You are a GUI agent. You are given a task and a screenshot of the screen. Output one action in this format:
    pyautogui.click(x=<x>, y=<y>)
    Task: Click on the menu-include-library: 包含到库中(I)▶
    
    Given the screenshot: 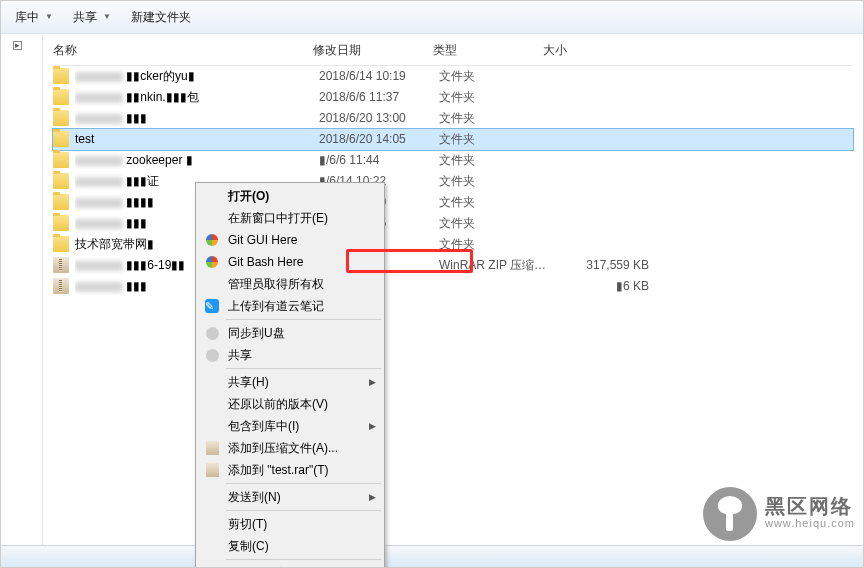 What is the action you would take?
    pyautogui.click(x=290, y=426)
    